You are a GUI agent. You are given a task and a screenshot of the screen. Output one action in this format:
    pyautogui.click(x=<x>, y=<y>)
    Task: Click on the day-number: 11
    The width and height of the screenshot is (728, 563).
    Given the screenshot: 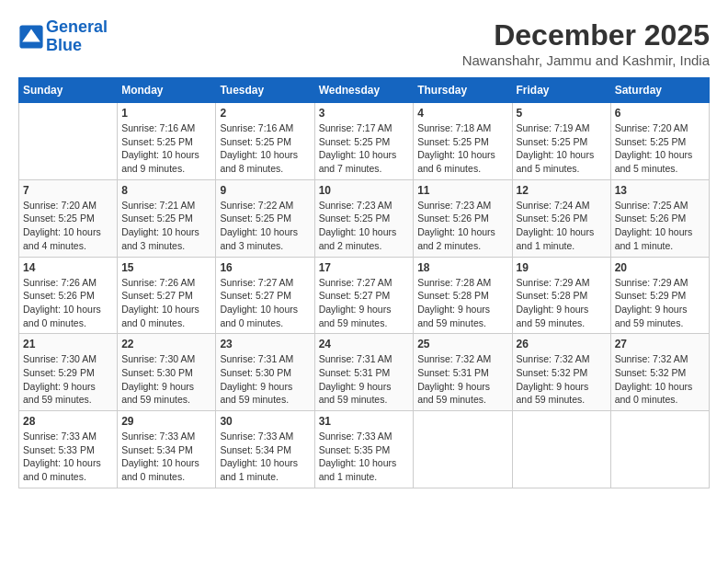 What is the action you would take?
    pyautogui.click(x=462, y=190)
    